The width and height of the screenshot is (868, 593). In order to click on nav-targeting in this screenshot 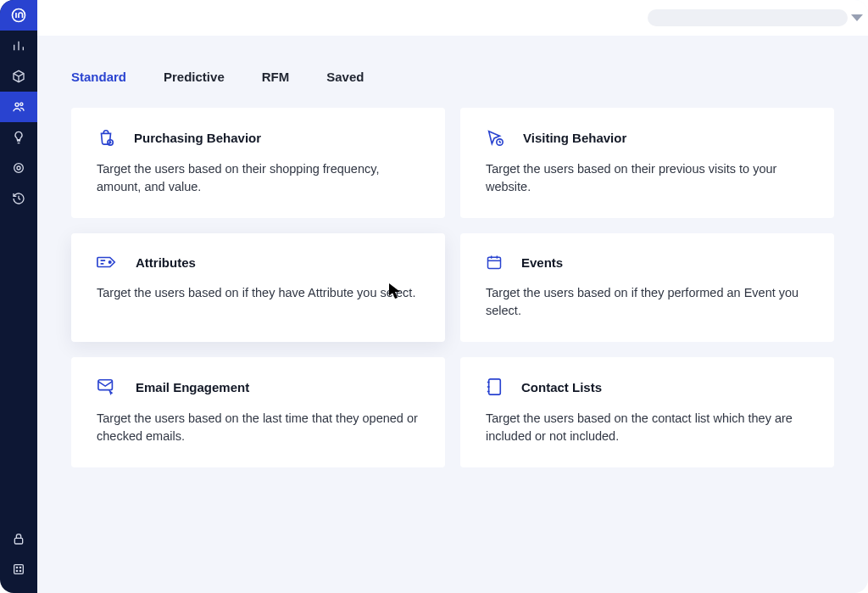, I will do `click(19, 168)`.